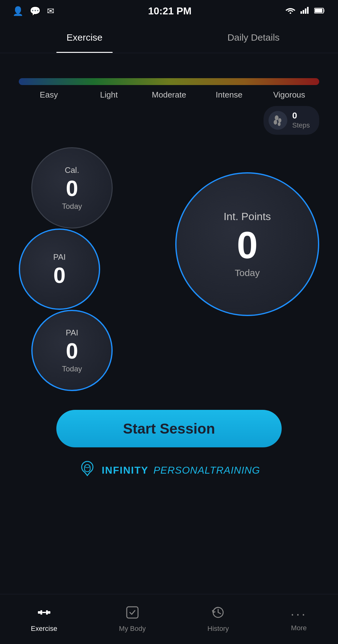 Image resolution: width=338 pixels, height=644 pixels. What do you see at coordinates (253, 38) in the screenshot?
I see `tab-daily-details: Daily Details` at bounding box center [253, 38].